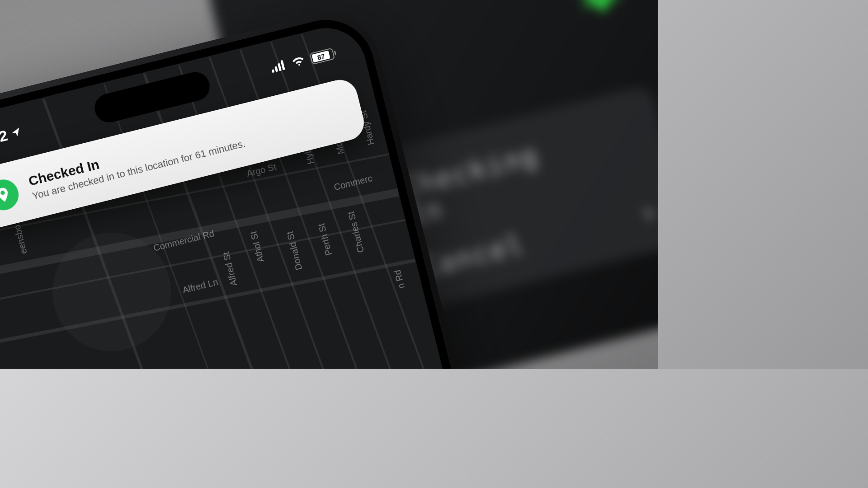  I want to click on battery-indicator: 87, so click(323, 56).